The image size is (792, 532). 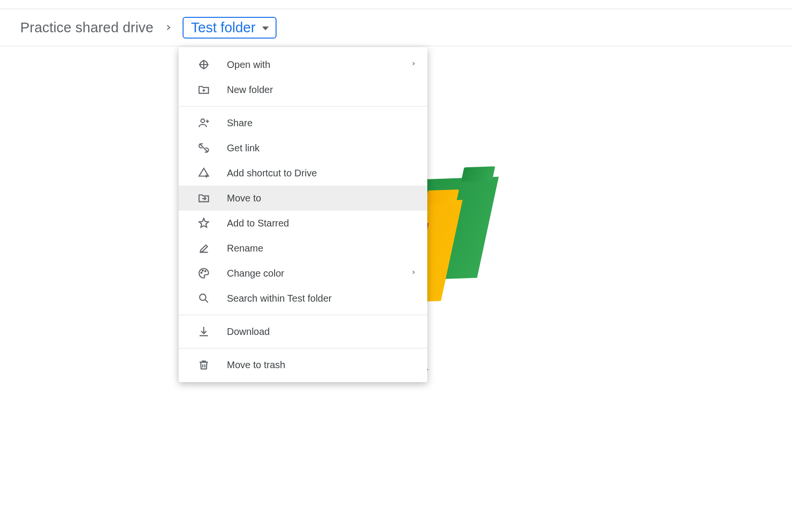 I want to click on menu-download: Download, so click(x=303, y=332).